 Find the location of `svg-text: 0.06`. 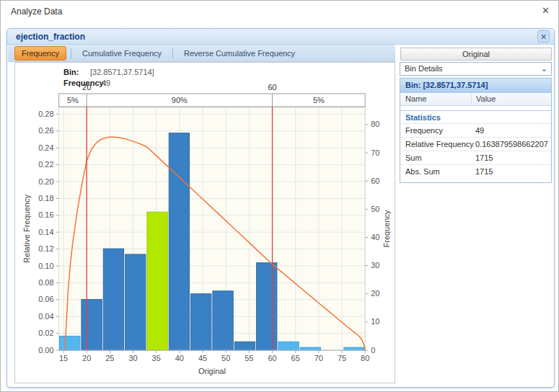

svg-text: 0.06 is located at coordinates (46, 299).